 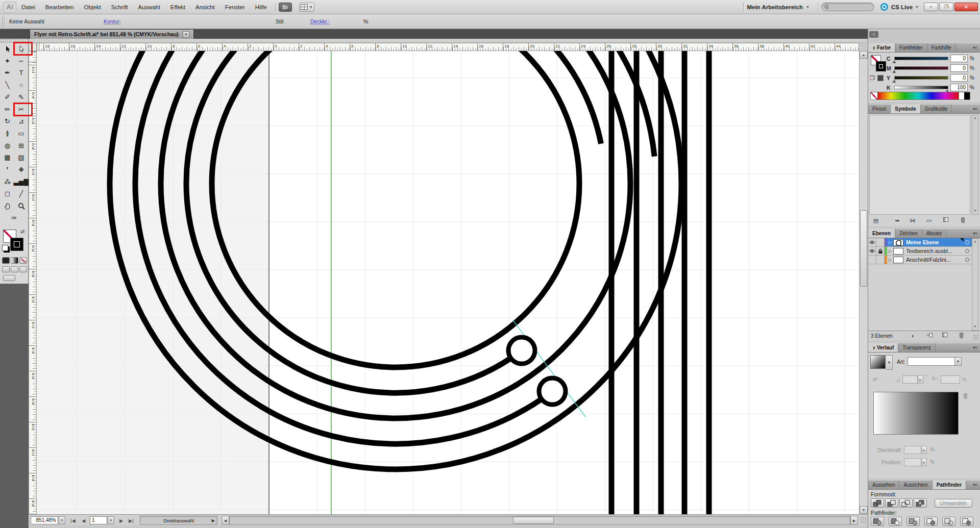 What do you see at coordinates (23, 232) in the screenshot?
I see `swap-fill-stroke-icon: ⇄` at bounding box center [23, 232].